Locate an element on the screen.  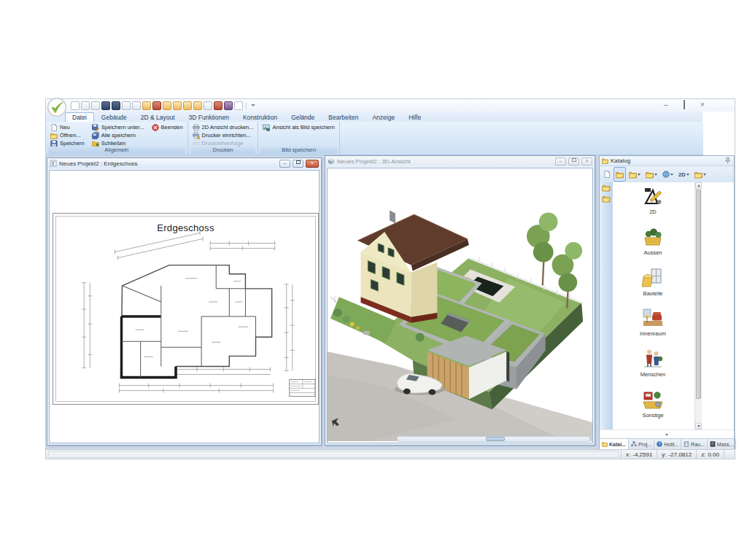
menu-drucker-einrichten: Drucker einrichten... is located at coordinates (223, 136).